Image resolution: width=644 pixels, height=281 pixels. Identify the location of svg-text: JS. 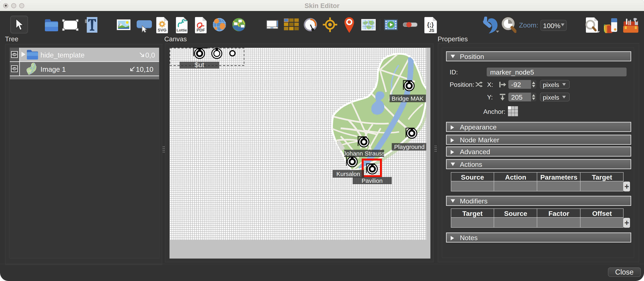
(432, 30).